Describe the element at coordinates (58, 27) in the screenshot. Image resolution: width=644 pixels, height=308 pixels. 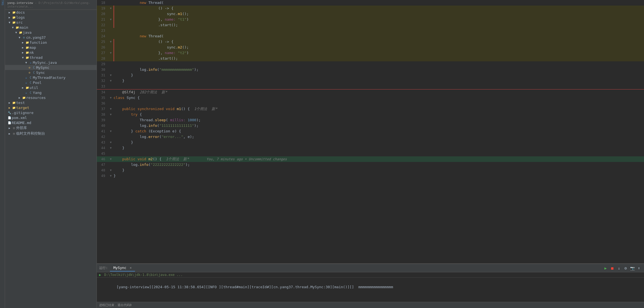
I see `sidebar-item-label: main` at that location.